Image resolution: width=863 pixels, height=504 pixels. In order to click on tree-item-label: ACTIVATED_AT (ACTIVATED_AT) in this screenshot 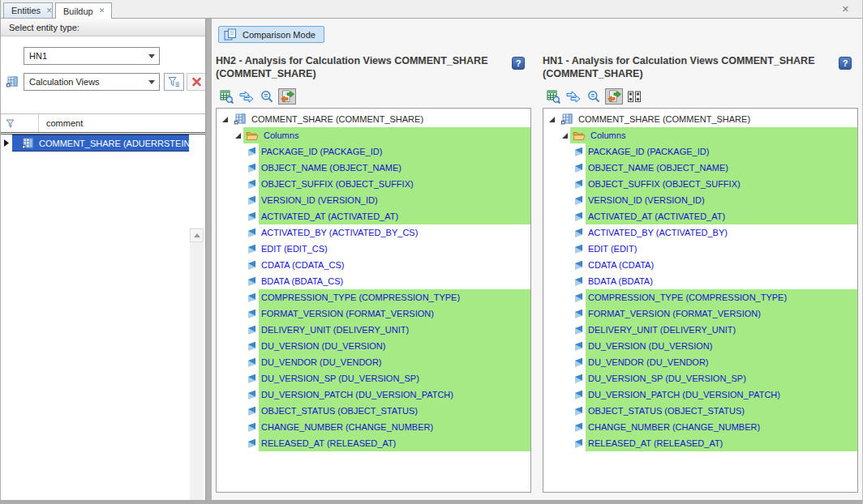, I will do `click(329, 216)`.